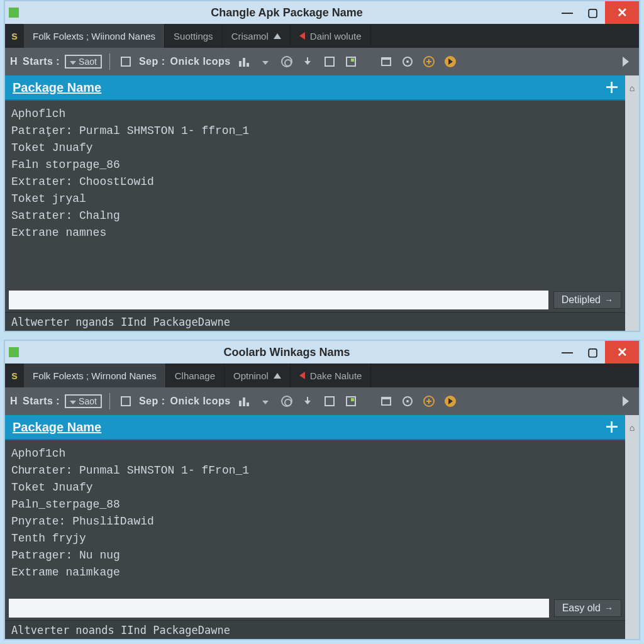 This screenshot has width=644, height=644. What do you see at coordinates (315, 321) in the screenshot?
I see `status-bar: Altwerter ngands IInd PackageDawne` at bounding box center [315, 321].